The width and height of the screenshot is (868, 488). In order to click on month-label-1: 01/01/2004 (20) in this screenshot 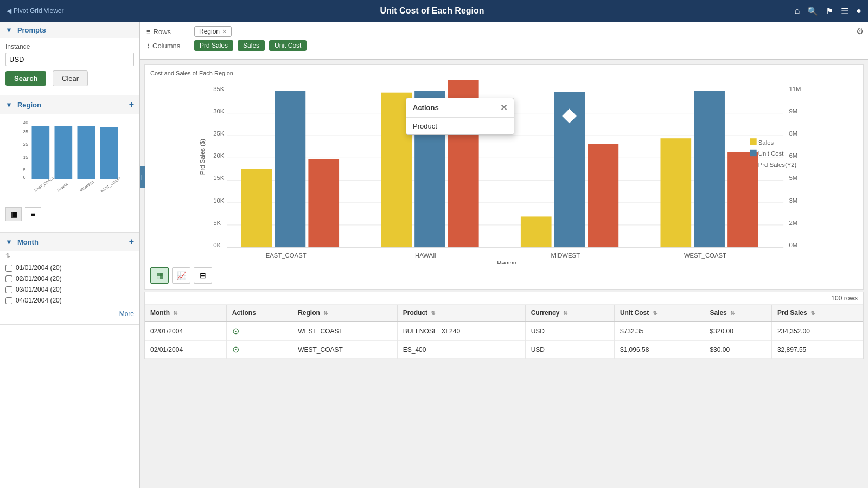, I will do `click(39, 268)`.